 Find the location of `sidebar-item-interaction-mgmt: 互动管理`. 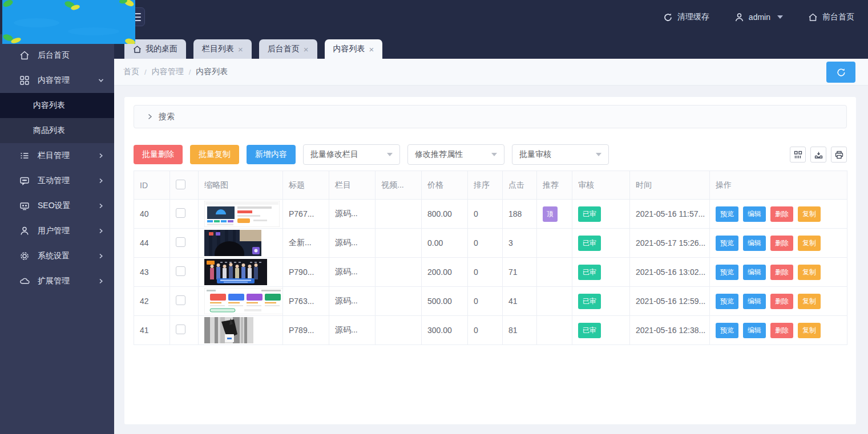

sidebar-item-interaction-mgmt: 互动管理 is located at coordinates (57, 181).